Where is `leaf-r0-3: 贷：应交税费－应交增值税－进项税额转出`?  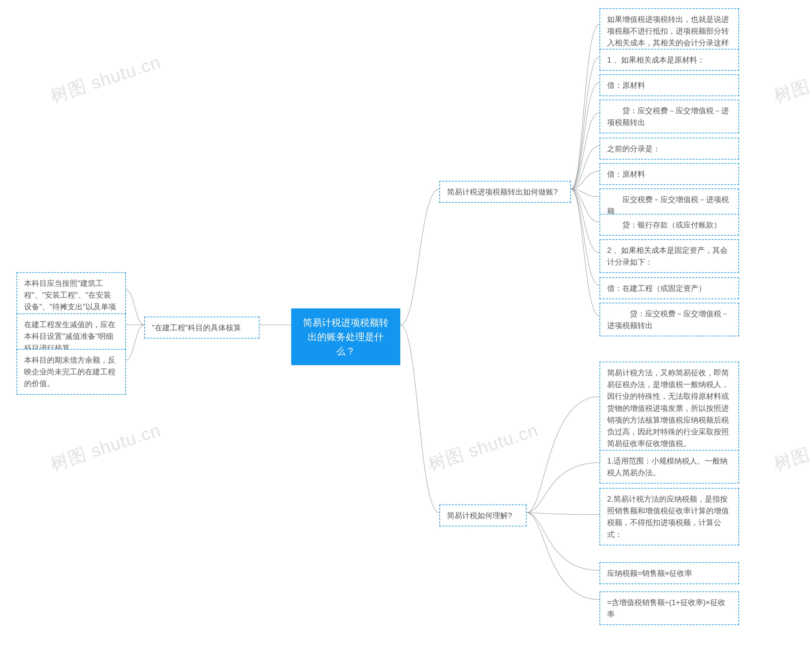
leaf-r0-3: 贷：应交税费－应交增值税－进项税额转出 is located at coordinates (669, 116).